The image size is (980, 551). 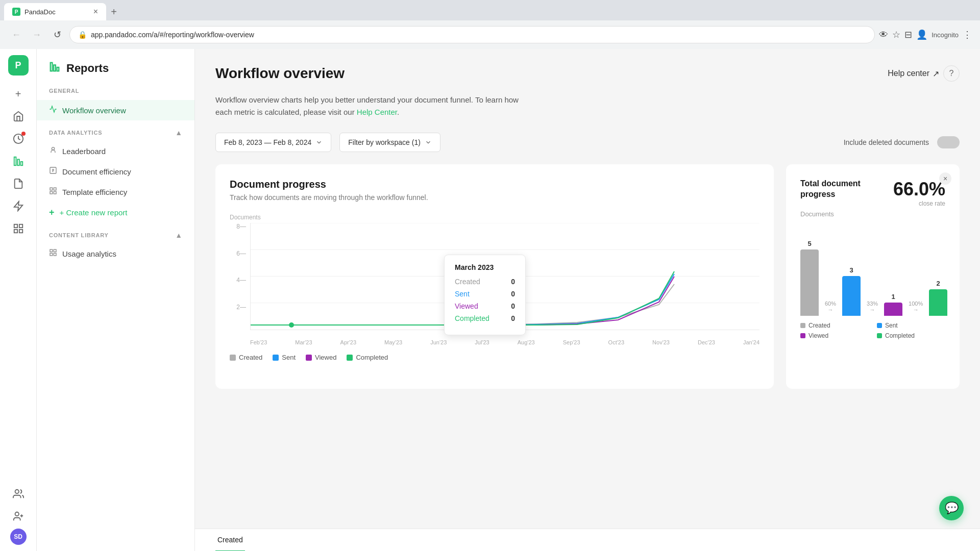 I want to click on total-document-progress-card: × Total documentprogress 66.0% close rat…, so click(x=873, y=277).